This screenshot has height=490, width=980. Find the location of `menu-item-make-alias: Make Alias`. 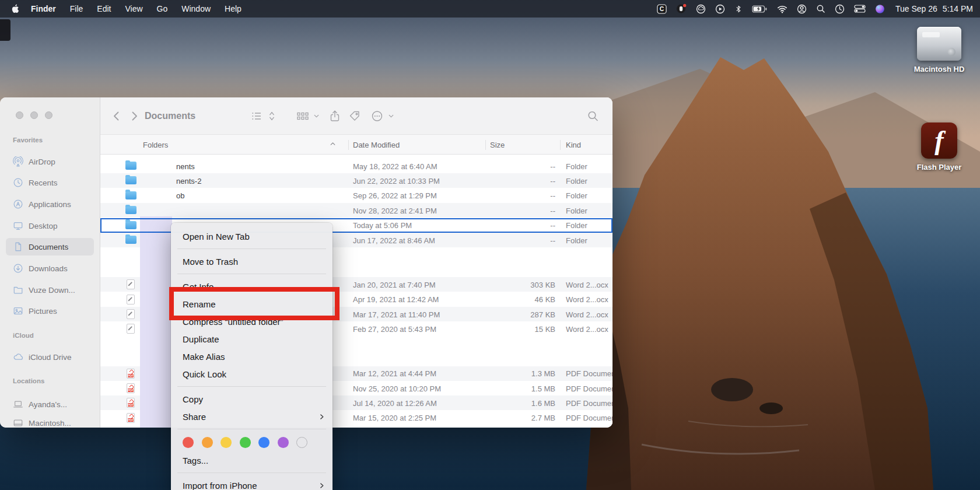

menu-item-make-alias: Make Alias is located at coordinates (252, 356).